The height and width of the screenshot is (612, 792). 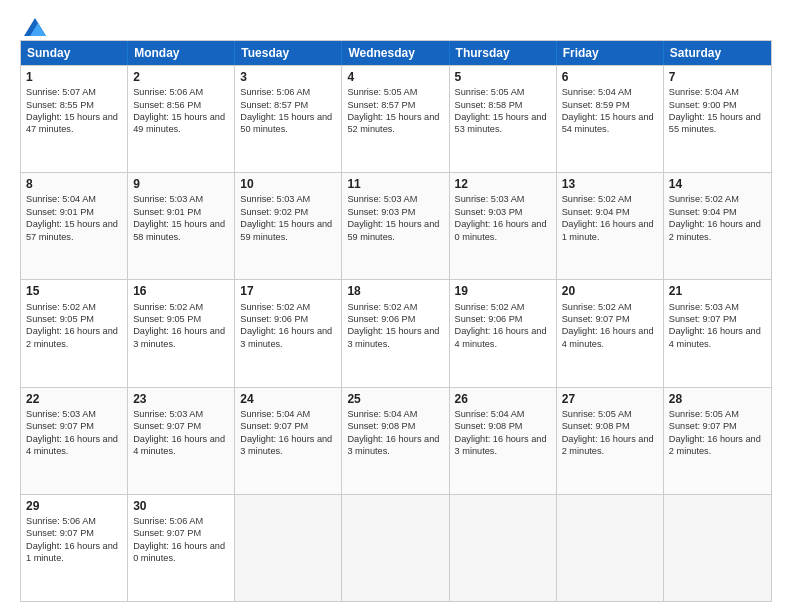 What do you see at coordinates (74, 119) in the screenshot?
I see `calendar-cell: 1Sunrise: 5:07 AMSunset: 8:55 PMDaylight…` at bounding box center [74, 119].